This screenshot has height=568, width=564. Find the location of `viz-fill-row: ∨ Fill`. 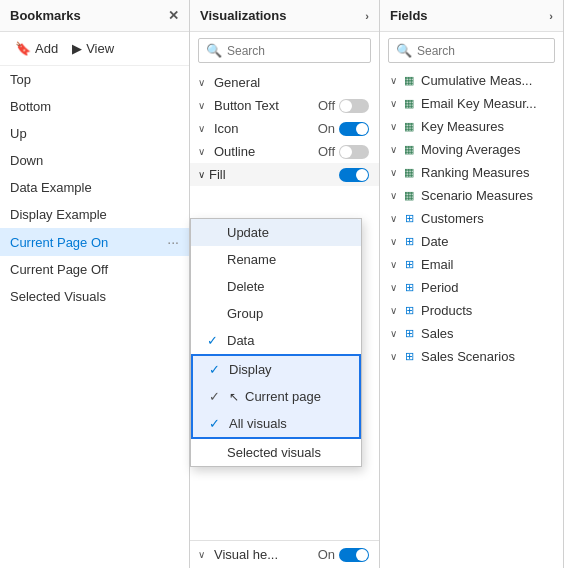

viz-fill-row: ∨ Fill is located at coordinates (284, 174).